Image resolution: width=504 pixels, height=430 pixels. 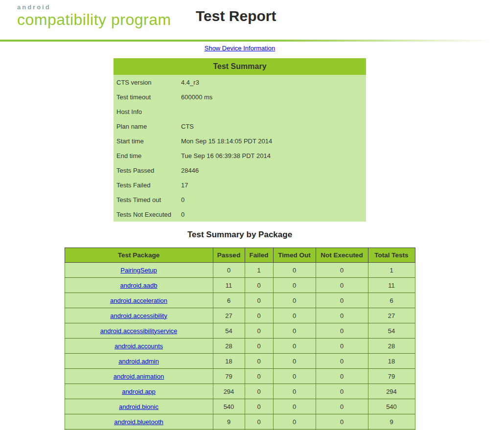 I want to click on package-name-cell: android.aadb, so click(x=139, y=286).